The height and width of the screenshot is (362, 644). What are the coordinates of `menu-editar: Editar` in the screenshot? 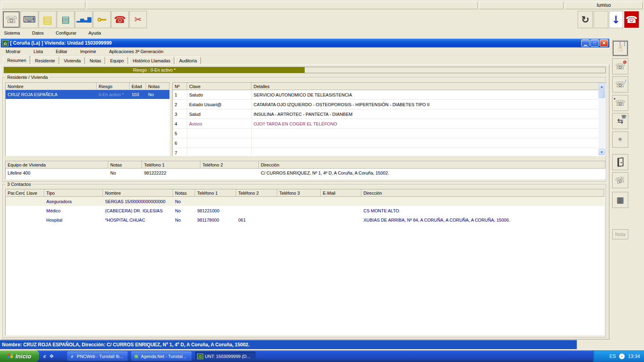 It's located at (62, 51).